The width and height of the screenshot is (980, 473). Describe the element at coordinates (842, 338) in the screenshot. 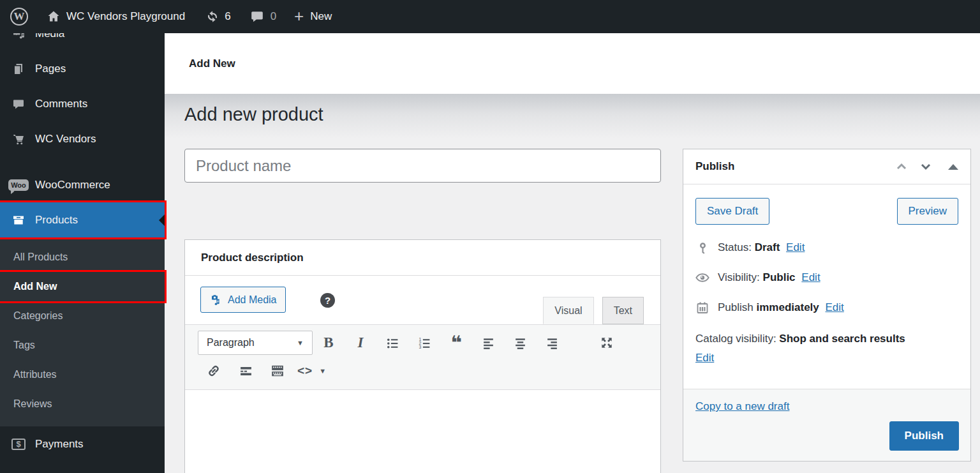

I see `catalog-value: Shop and search results` at that location.